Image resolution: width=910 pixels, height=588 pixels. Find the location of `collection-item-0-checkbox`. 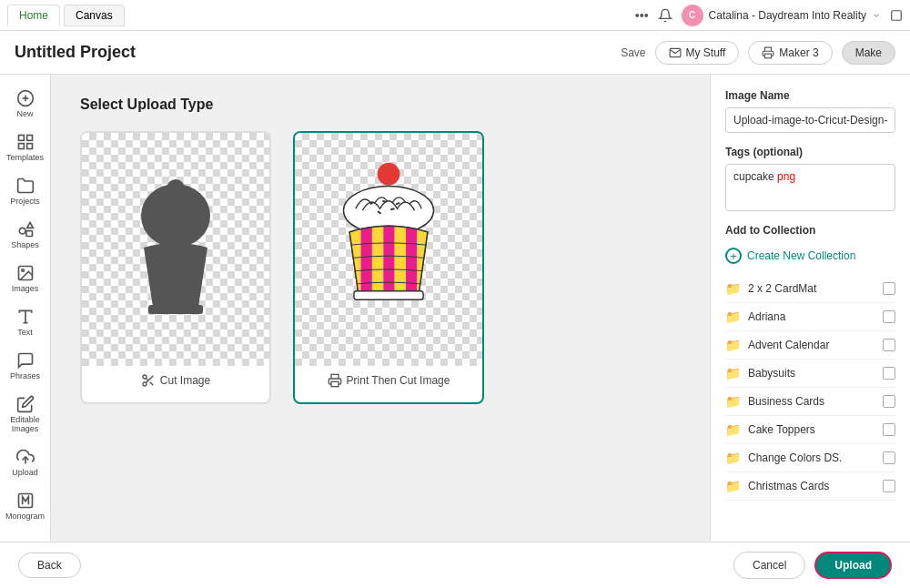

collection-item-0-checkbox is located at coordinates (889, 289).